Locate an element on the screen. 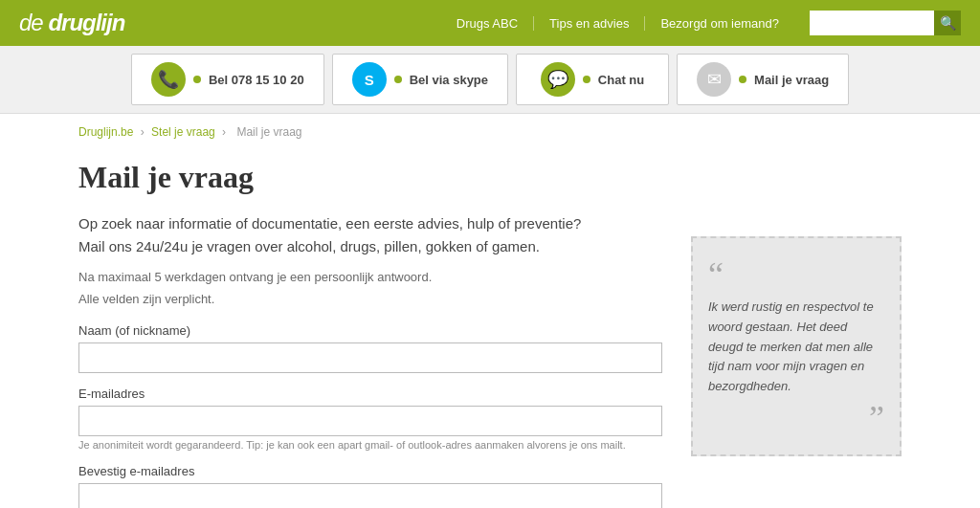  search-box: 🔍 is located at coordinates (885, 23).